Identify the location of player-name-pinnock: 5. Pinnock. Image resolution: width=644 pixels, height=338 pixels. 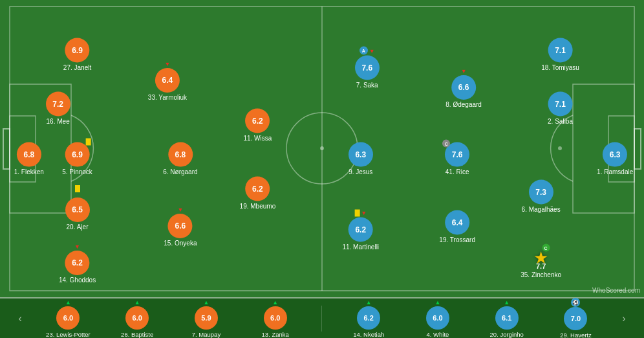
(78, 172).